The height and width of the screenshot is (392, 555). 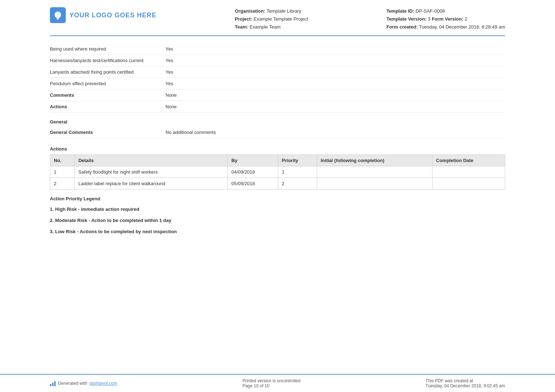 What do you see at coordinates (244, 19) in the screenshot?
I see `project-label: Project:` at bounding box center [244, 19].